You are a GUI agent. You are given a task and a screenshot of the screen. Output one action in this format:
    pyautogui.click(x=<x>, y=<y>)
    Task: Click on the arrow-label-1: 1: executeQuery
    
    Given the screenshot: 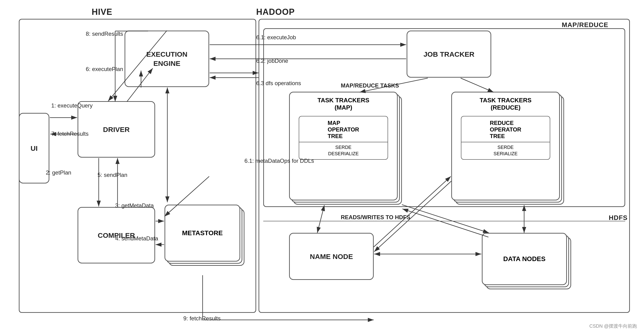 What is the action you would take?
    pyautogui.click(x=72, y=106)
    